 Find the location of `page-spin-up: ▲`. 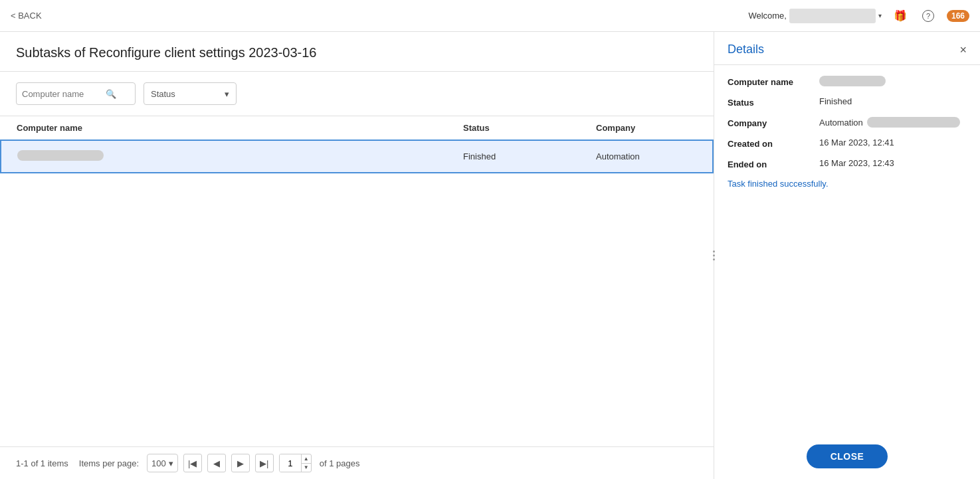

page-spin-up: ▲ is located at coordinates (306, 459).